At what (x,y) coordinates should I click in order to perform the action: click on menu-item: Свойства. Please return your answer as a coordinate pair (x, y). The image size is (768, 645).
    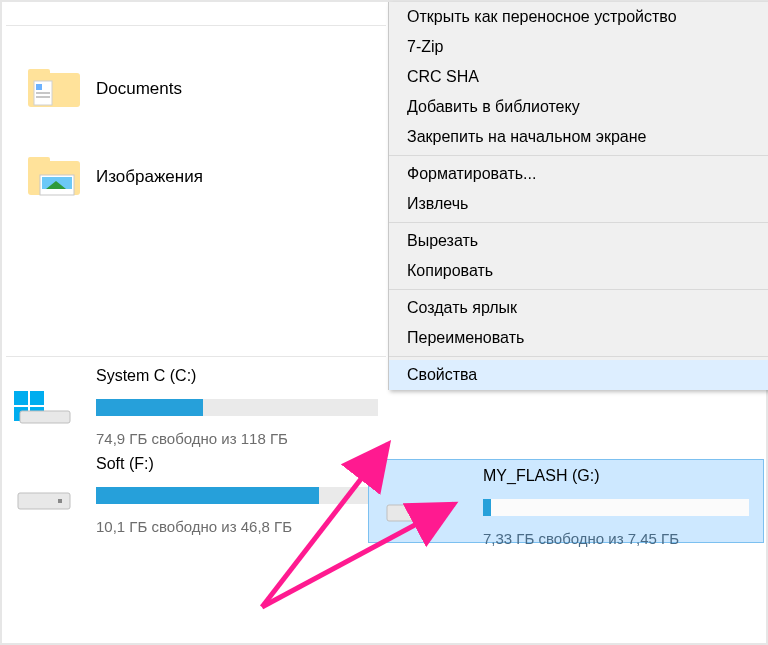
    Looking at the image, I should click on (578, 375).